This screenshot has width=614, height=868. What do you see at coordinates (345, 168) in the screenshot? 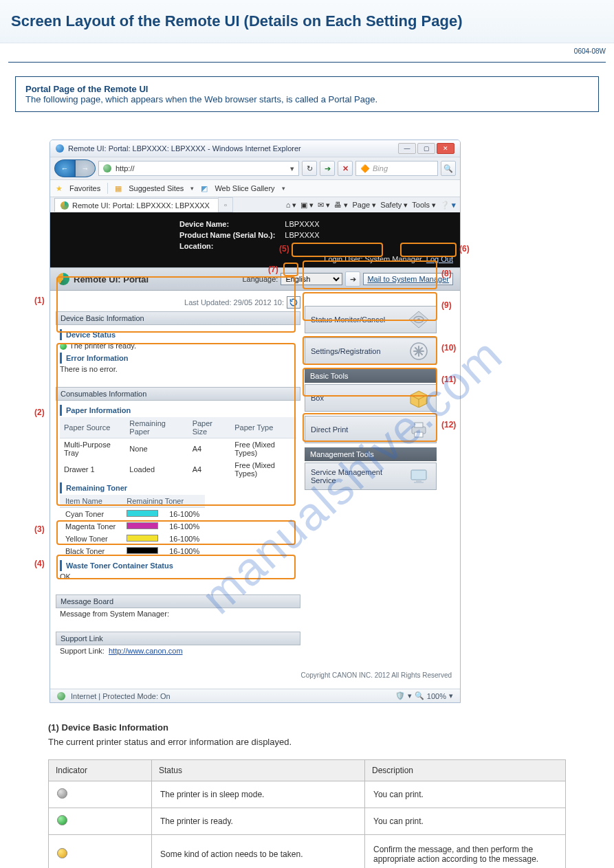
I see `stop-button: ✕` at bounding box center [345, 168].